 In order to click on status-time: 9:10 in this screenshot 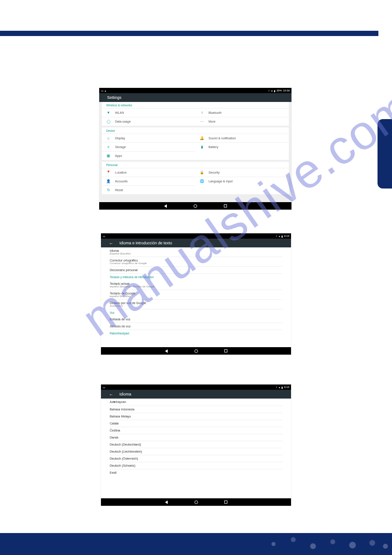, I will do `click(287, 236)`.